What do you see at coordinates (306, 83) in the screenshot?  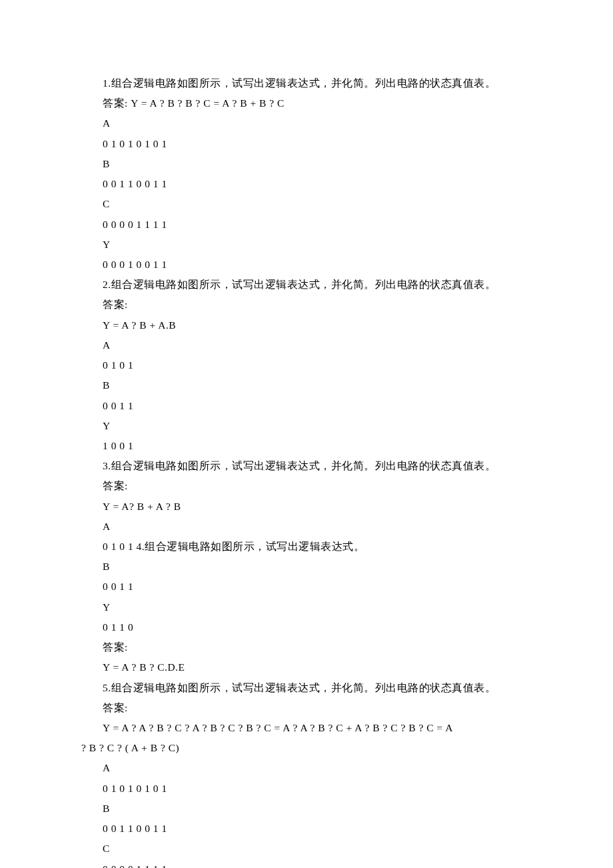 I see `text-line: 1.组合逻辑电路如图所示，试写出逻辑表达式，并化简。列出电路的状态真值表。` at bounding box center [306, 83].